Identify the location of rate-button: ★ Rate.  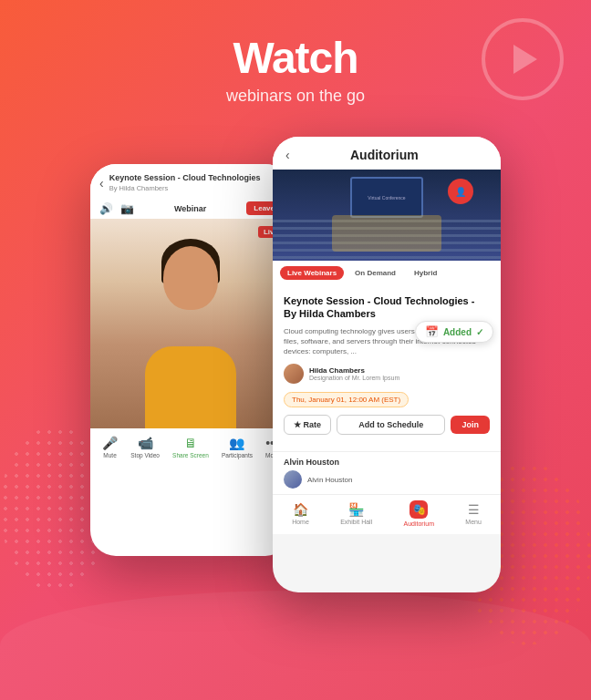
(307, 425).